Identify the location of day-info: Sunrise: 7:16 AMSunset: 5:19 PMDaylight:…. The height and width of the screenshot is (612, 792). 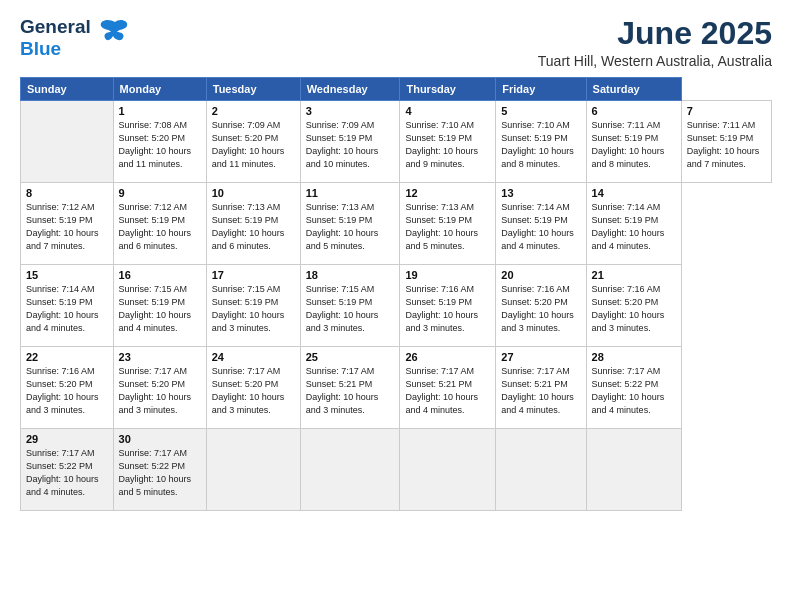
(448, 309).